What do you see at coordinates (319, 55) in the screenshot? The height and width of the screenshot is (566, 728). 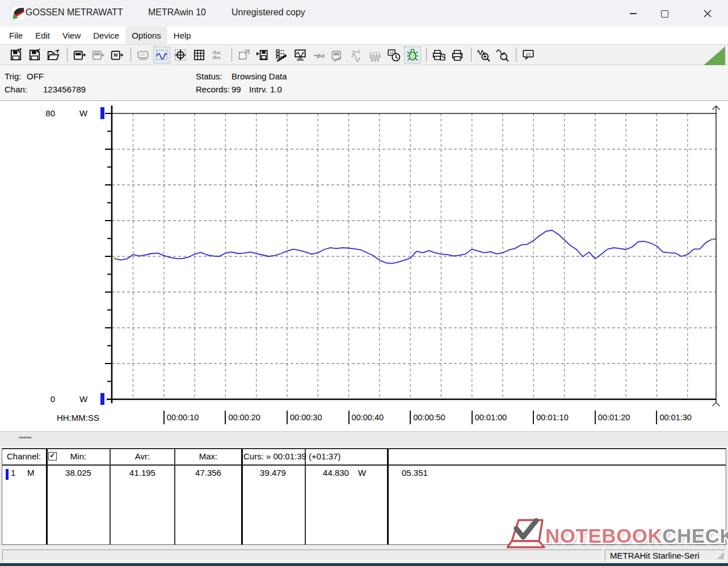 I see `svg-text: =f(x)` at bounding box center [319, 55].